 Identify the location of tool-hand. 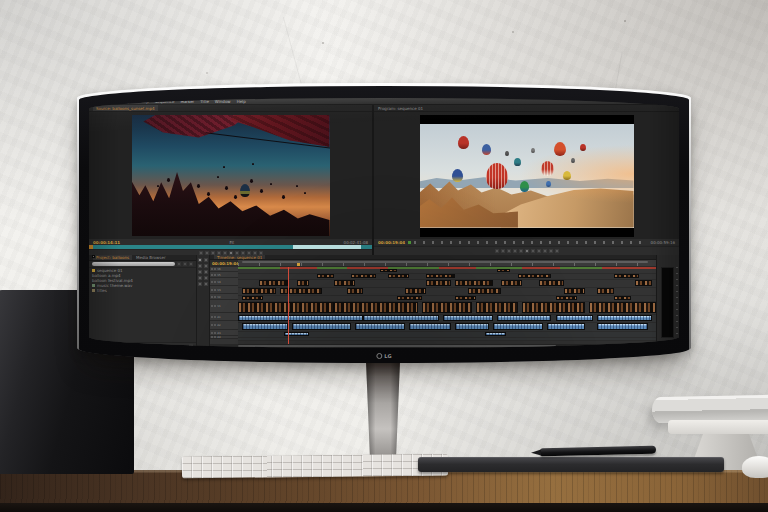
(206, 284).